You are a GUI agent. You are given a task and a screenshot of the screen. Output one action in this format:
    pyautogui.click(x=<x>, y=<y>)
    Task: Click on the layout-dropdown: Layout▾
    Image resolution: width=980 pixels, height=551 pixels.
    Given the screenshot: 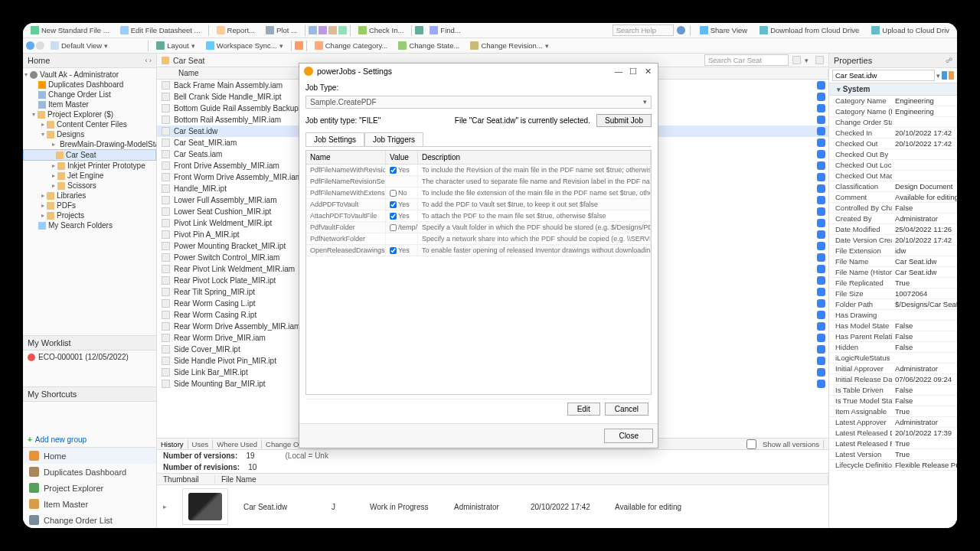 What is the action you would take?
    pyautogui.click(x=176, y=46)
    